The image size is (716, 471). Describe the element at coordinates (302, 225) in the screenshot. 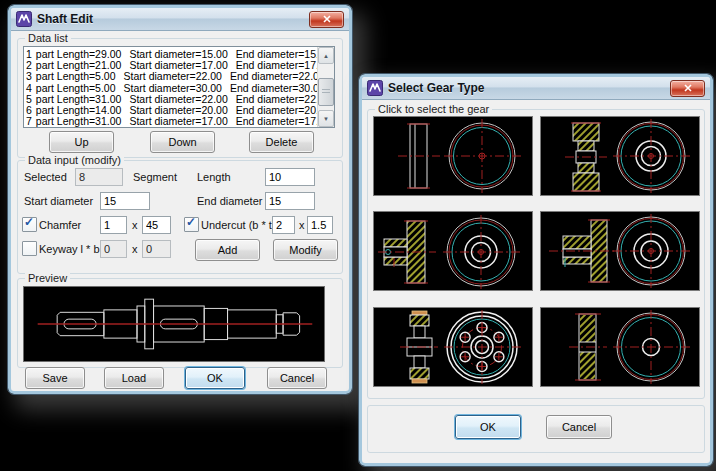

I see `undercut-times-label: x` at that location.